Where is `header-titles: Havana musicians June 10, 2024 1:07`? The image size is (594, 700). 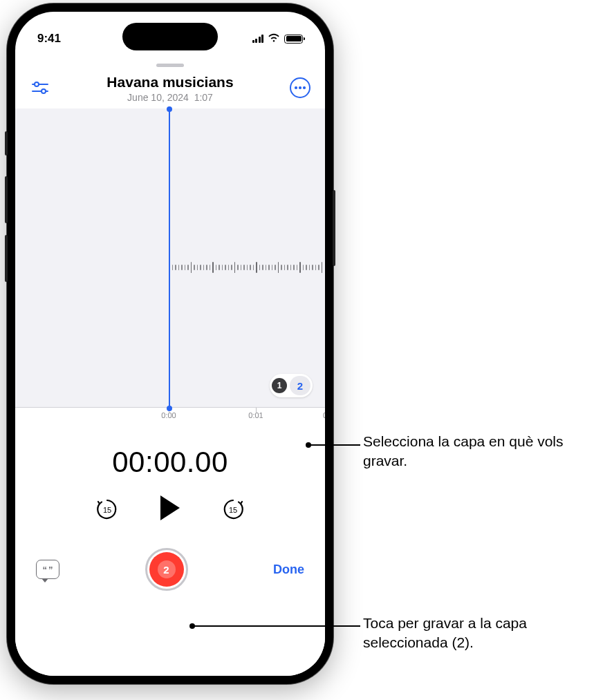
header-titles: Havana musicians June 10, 2024 1:07 is located at coordinates (170, 88).